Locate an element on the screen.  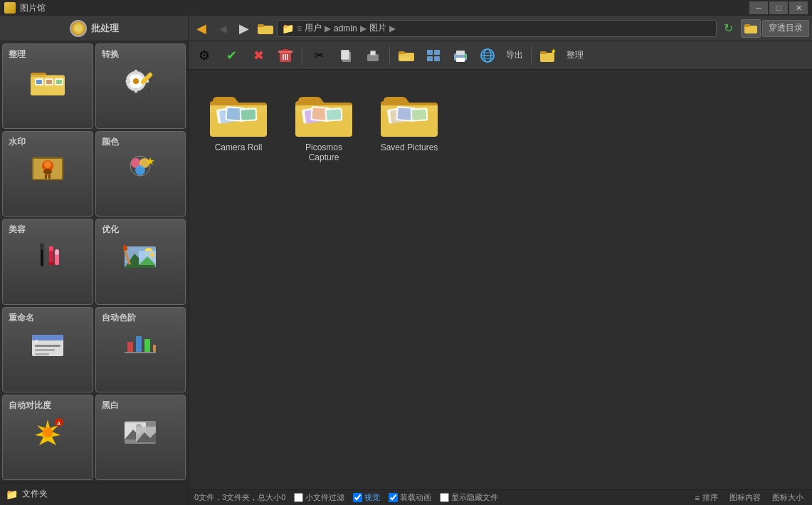
export-globe-button is located at coordinates (487, 56).